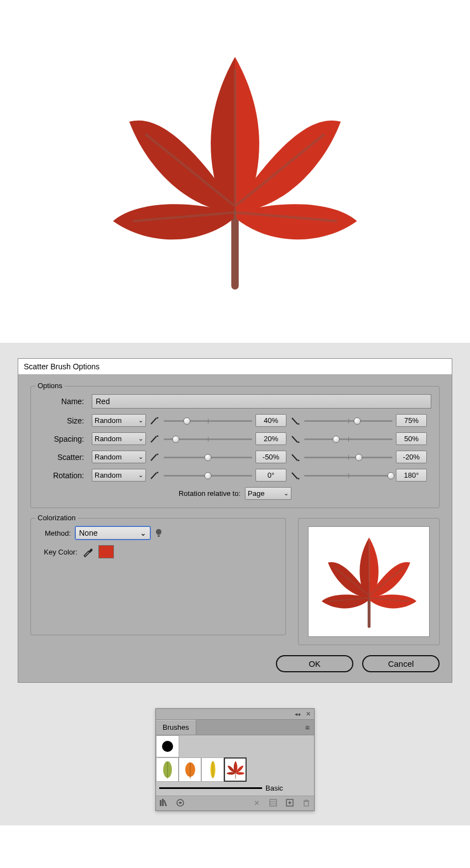  Describe the element at coordinates (235, 760) in the screenshot. I see `brushes-panel: ◂◂ ✕ Brushes ≡ Basic` at that location.